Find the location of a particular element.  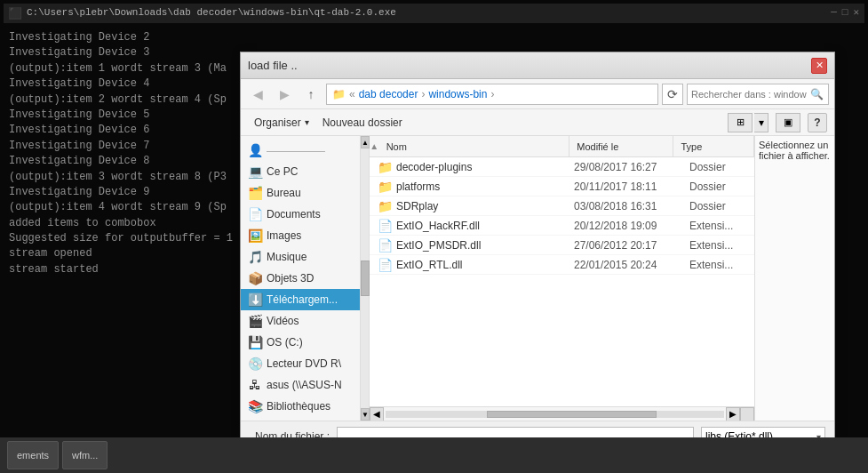

libraries-icon: 📚 is located at coordinates (255, 406).